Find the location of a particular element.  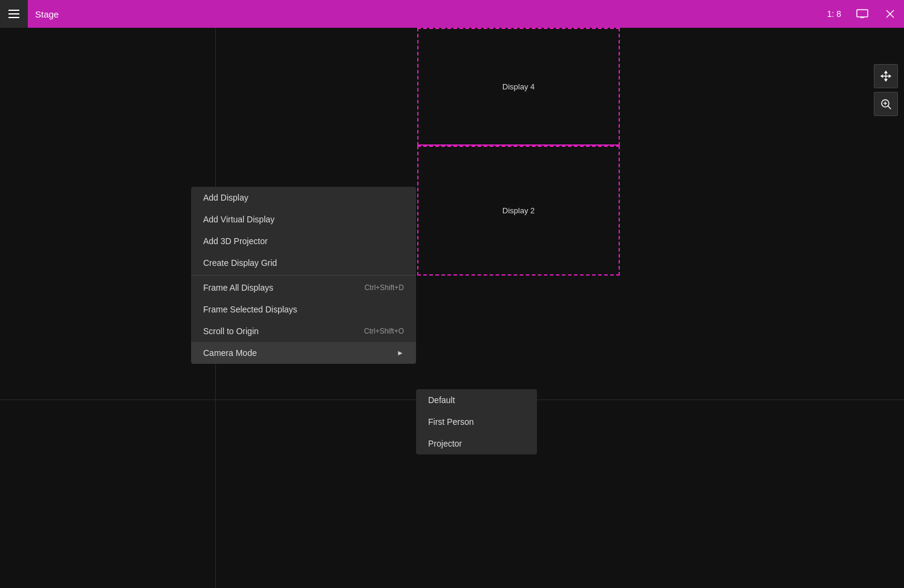

app-title: Stage is located at coordinates (44, 15).